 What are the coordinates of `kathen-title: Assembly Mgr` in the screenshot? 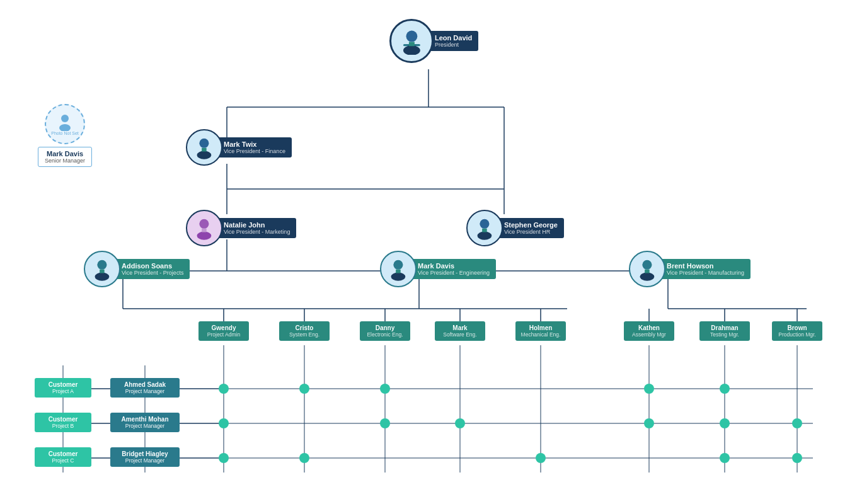 It's located at (649, 335).